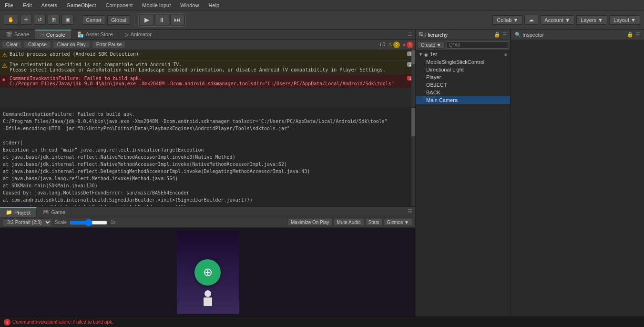  What do you see at coordinates (397, 45) in the screenshot?
I see `warn-badge: 2` at bounding box center [397, 45].